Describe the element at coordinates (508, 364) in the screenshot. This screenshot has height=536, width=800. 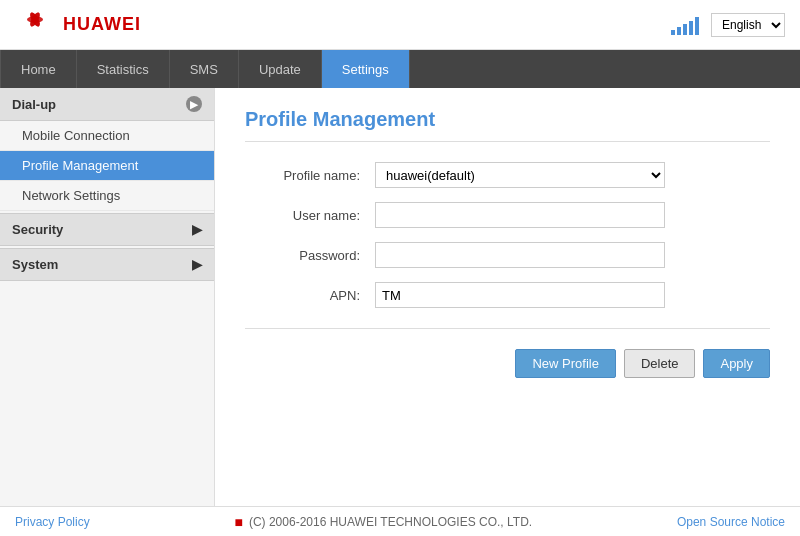
I see `button-row: New Profile Delete Apply` at that location.